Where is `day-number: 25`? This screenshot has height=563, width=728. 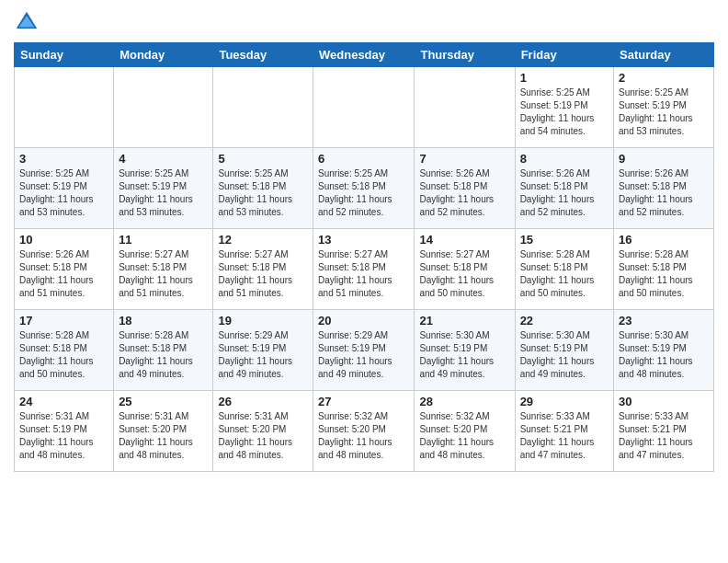 day-number: 25 is located at coordinates (164, 401).